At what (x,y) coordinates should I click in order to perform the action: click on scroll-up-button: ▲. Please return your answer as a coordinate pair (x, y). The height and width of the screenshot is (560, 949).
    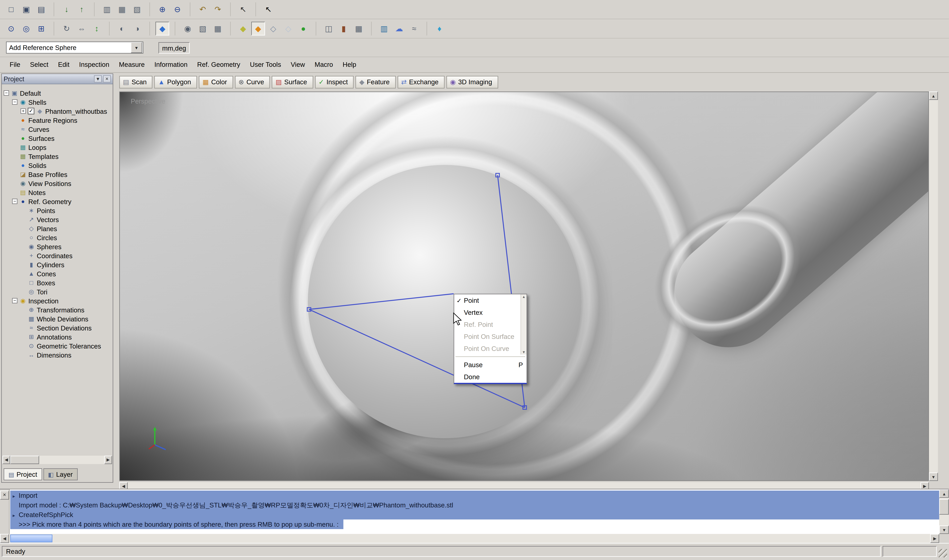
    Looking at the image, I should click on (934, 96).